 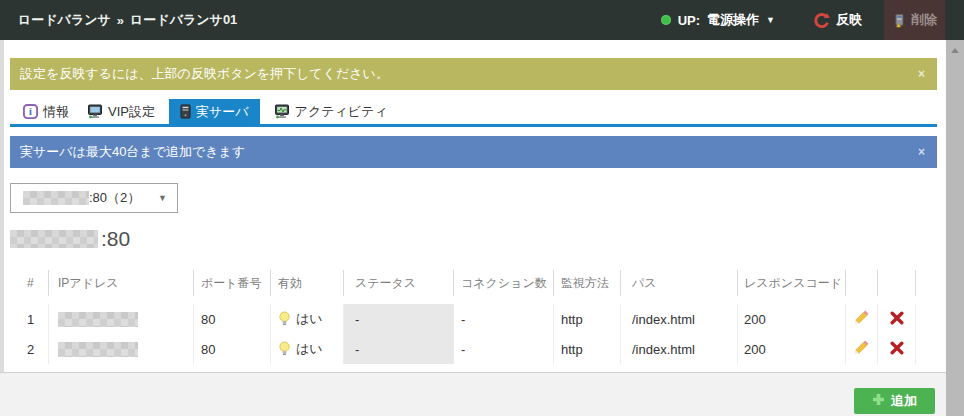 I want to click on breadcrumb-current: ロードバランサ01, so click(x=184, y=20).